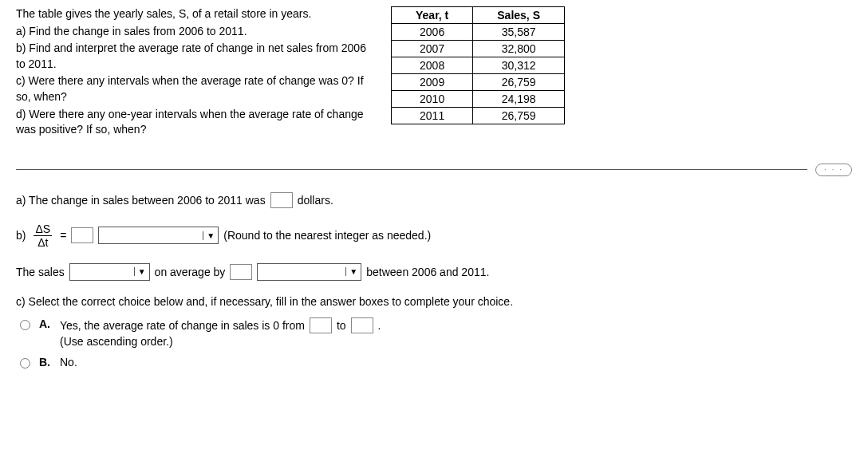  What do you see at coordinates (479, 49) in the screenshot?
I see `table-row: 200732,800` at bounding box center [479, 49].